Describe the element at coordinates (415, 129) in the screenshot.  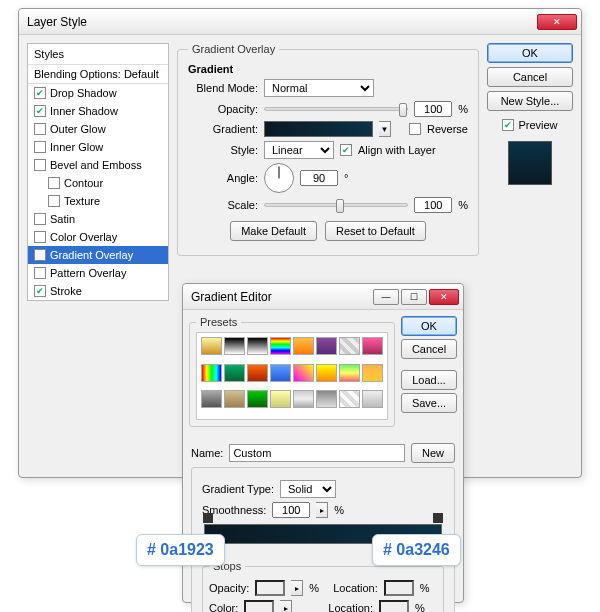
I see `reverse-checkbox` at that location.